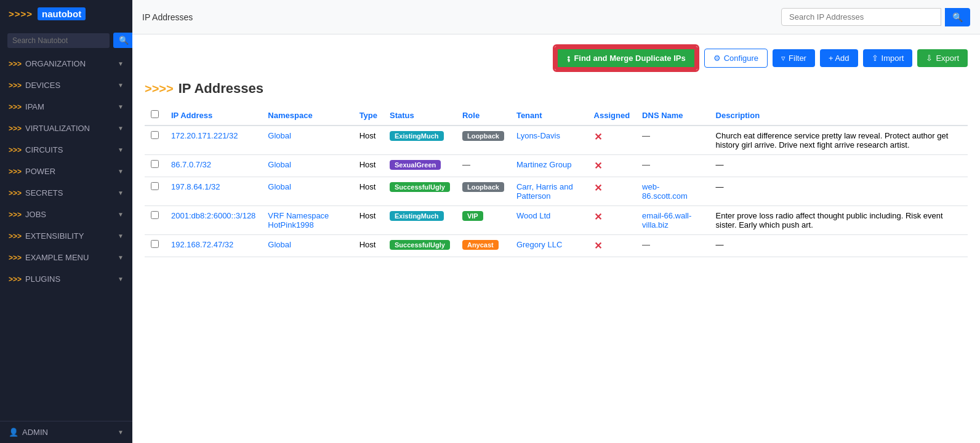  Describe the element at coordinates (544, 165) in the screenshot. I see `tenant-link: Martinez Group` at that location.